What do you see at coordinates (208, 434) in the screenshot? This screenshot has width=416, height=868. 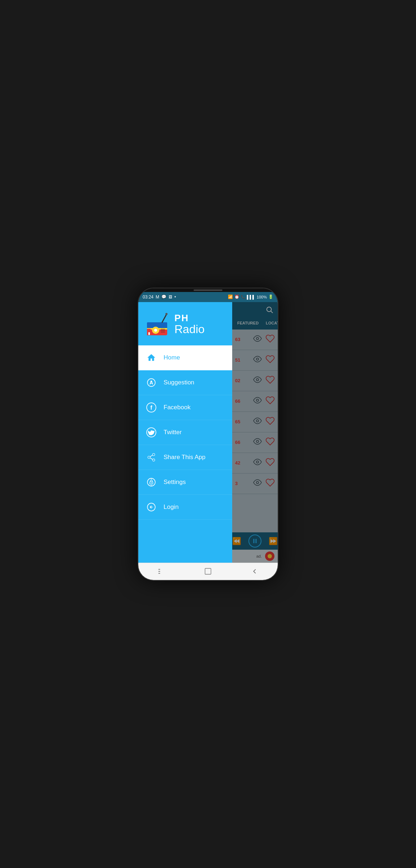 I see `phone-frame: 03:24 M 💬 🖼 • 📶 ⏰ 📞 ▌▌▌ 100% 🔋` at bounding box center [208, 434].